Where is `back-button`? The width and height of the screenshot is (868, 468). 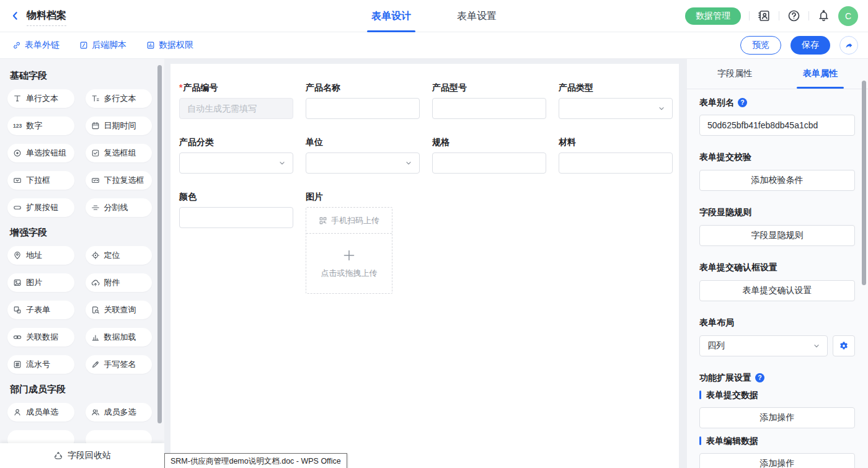
back-button is located at coordinates (15, 16).